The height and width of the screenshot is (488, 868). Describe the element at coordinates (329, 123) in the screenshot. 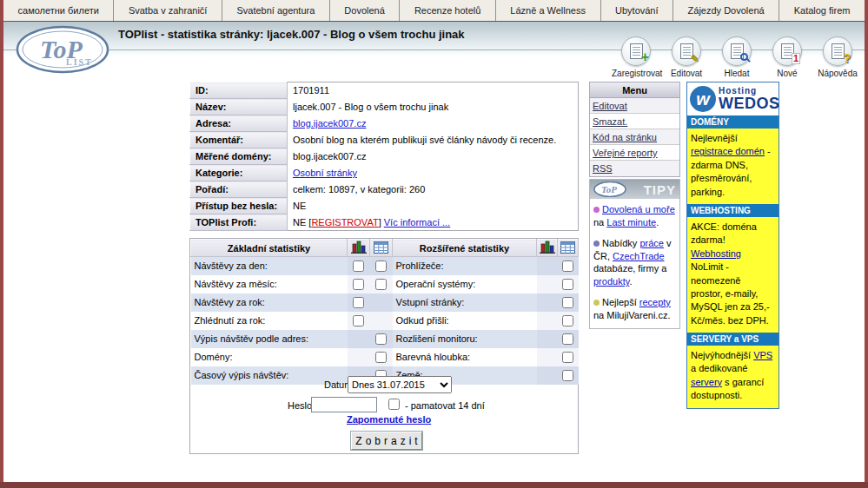

I see `text-link: blog.ijacek007.cz` at that location.